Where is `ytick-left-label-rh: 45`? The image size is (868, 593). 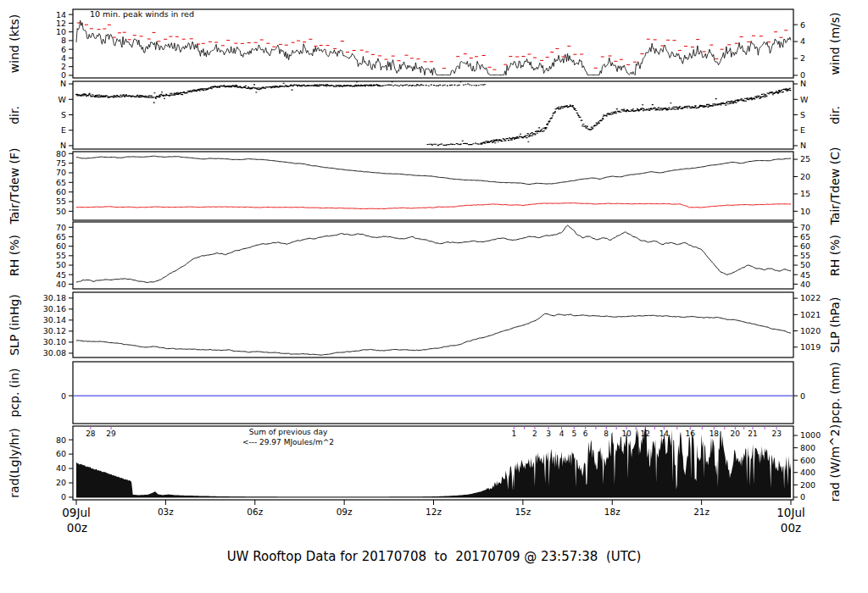
ytick-left-label-rh: 45 is located at coordinates (61, 274).